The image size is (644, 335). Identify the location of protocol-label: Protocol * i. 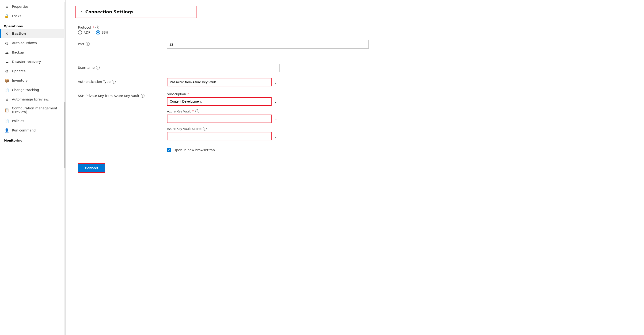
(122, 28).